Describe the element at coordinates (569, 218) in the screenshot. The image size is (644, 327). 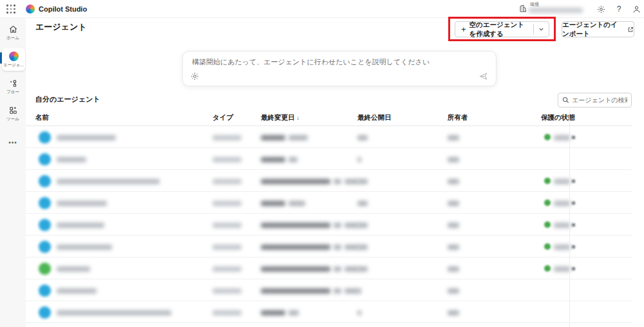
I see `redaction-edge` at that location.